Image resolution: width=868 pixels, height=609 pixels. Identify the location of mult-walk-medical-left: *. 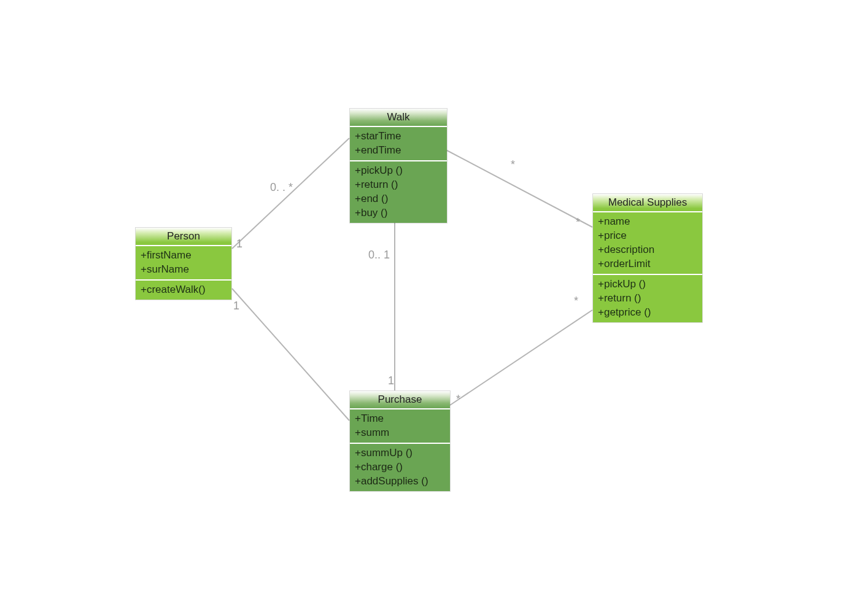
(513, 165).